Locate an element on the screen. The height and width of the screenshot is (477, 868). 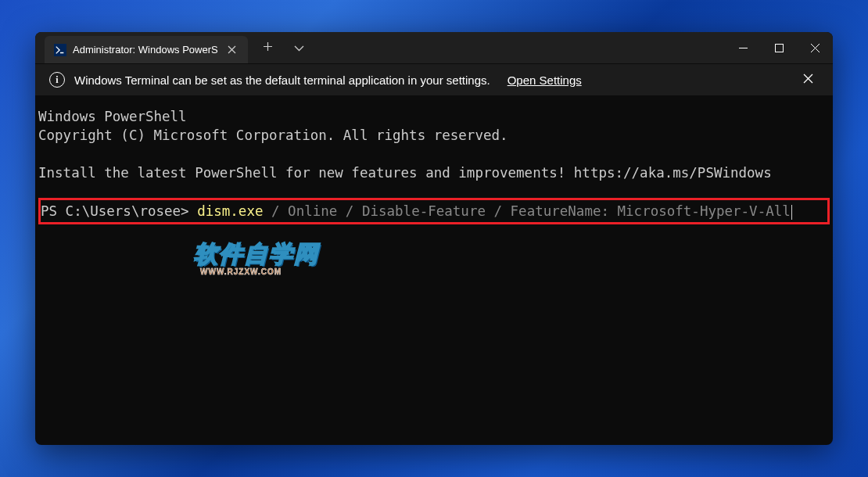
window-controls is located at coordinates (779, 48).